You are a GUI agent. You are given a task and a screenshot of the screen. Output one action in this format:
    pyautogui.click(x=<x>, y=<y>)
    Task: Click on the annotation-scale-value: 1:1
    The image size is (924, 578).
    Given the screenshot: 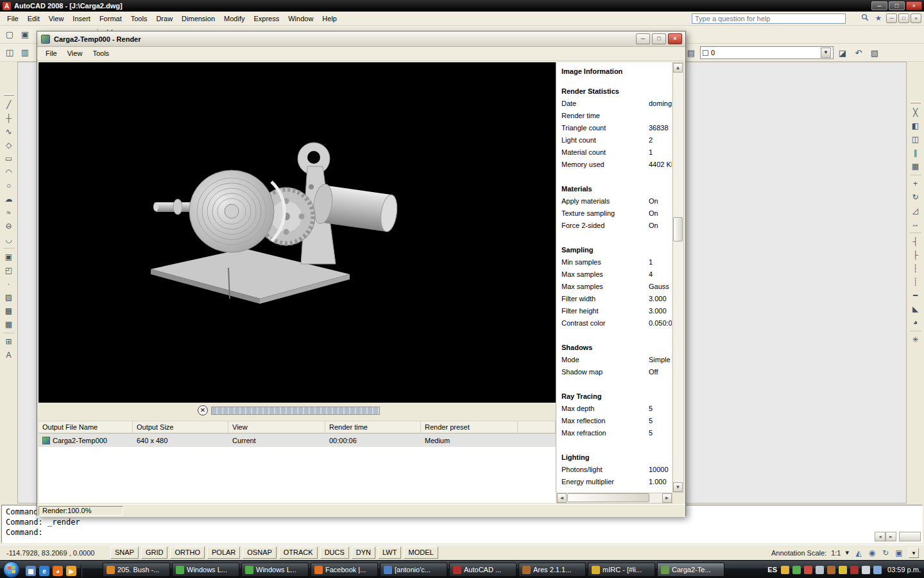 What is the action you would take?
    pyautogui.click(x=835, y=553)
    